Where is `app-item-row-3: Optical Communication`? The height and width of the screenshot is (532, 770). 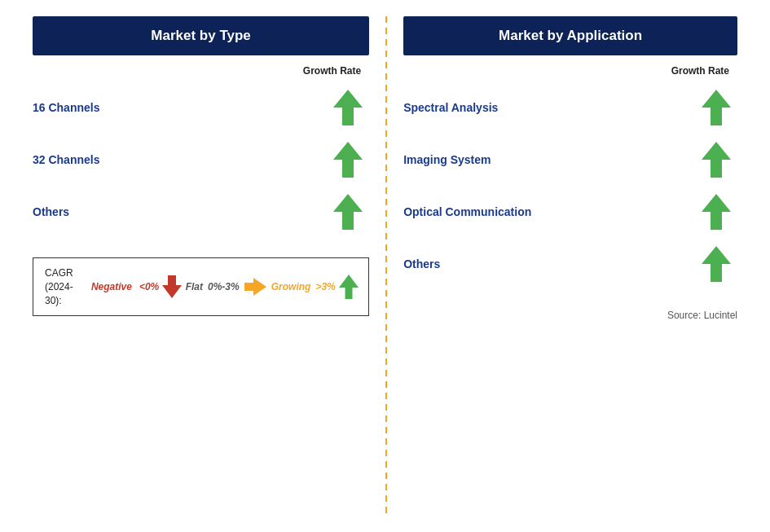 app-item-row-3: Optical Communication is located at coordinates (570, 212).